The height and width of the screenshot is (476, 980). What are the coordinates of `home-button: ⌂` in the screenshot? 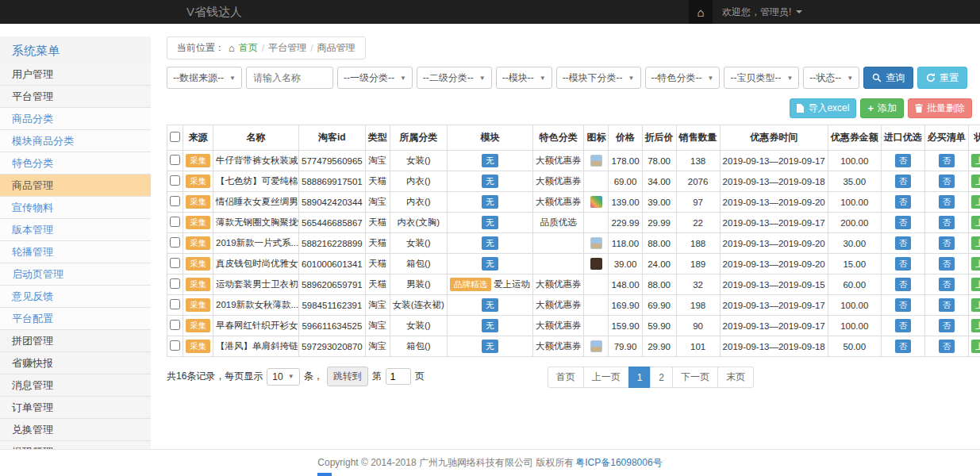 It's located at (701, 12).